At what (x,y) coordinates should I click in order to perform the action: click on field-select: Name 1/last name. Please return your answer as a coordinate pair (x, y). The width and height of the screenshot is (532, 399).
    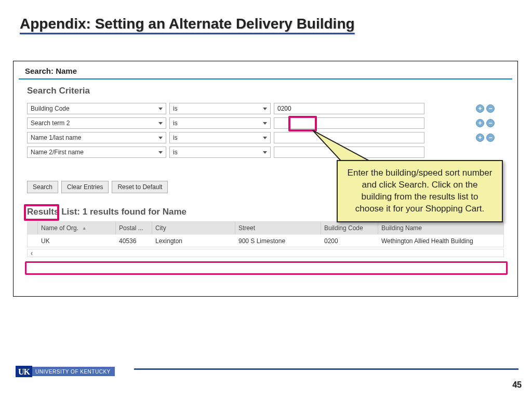
    Looking at the image, I should click on (97, 138).